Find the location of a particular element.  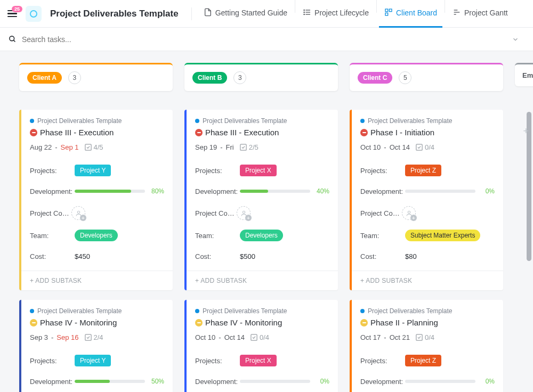

start-date: Sep 19 is located at coordinates (206, 147).